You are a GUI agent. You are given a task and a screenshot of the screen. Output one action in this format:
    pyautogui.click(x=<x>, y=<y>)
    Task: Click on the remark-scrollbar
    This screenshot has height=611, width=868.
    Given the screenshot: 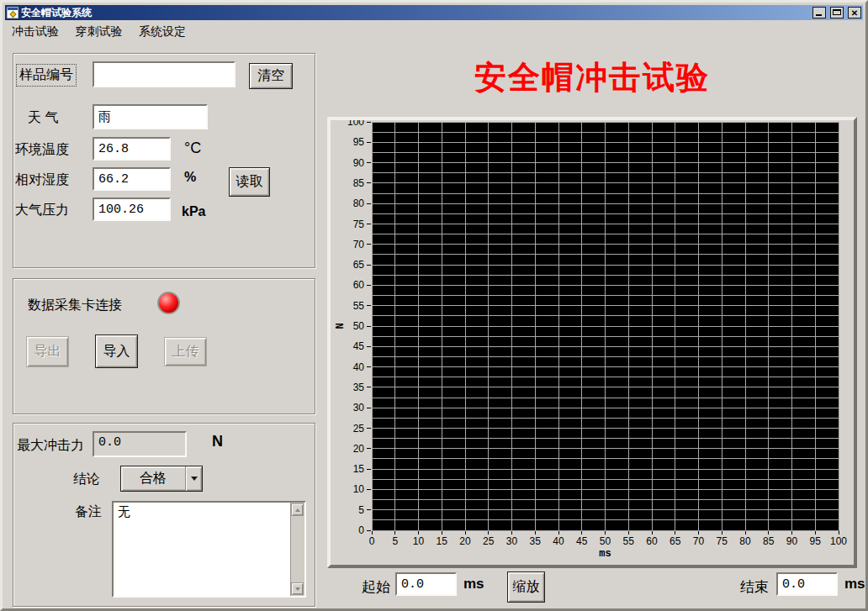 What is the action you would take?
    pyautogui.click(x=298, y=550)
    